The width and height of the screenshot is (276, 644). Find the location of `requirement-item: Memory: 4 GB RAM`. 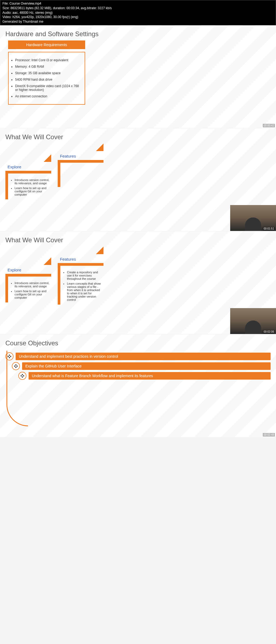

requirement-item: Memory: 4 GB RAM is located at coordinates (48, 67).